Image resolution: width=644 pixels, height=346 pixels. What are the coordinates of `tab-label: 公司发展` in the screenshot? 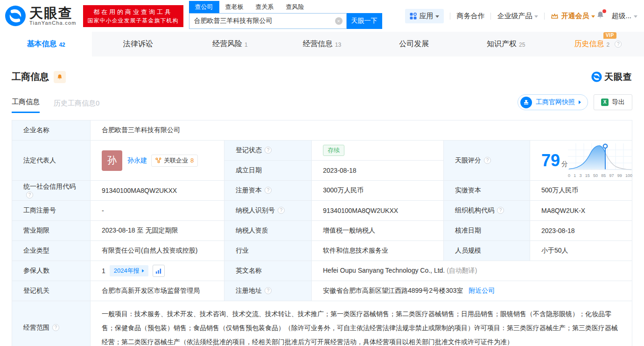 It's located at (414, 44).